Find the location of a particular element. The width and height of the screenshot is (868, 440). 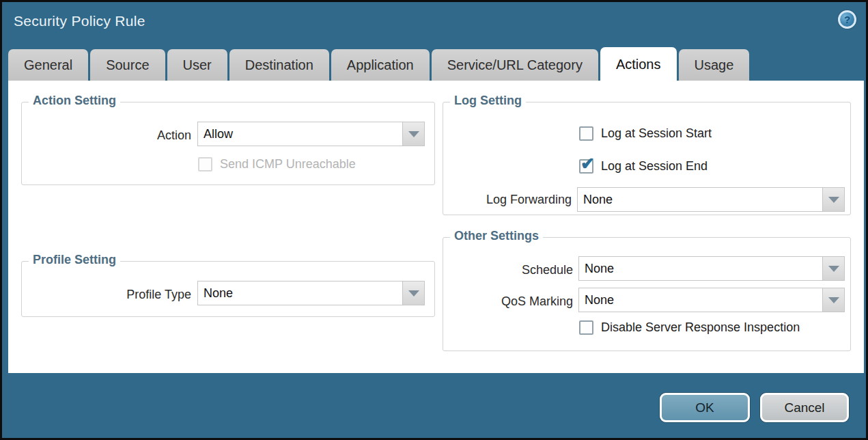

profile-setting-section: Profile Setting Profile Type None is located at coordinates (228, 289).